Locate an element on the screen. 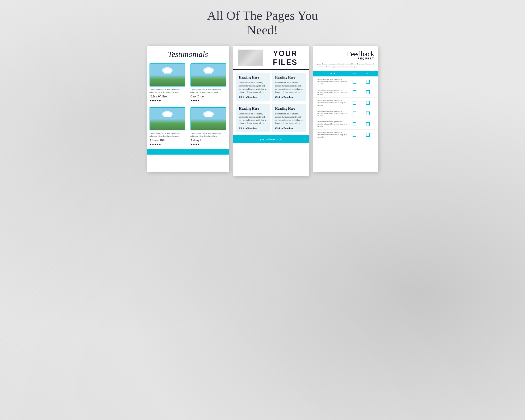  files-footer-text: yourwebsite.com is located at coordinates (271, 139).